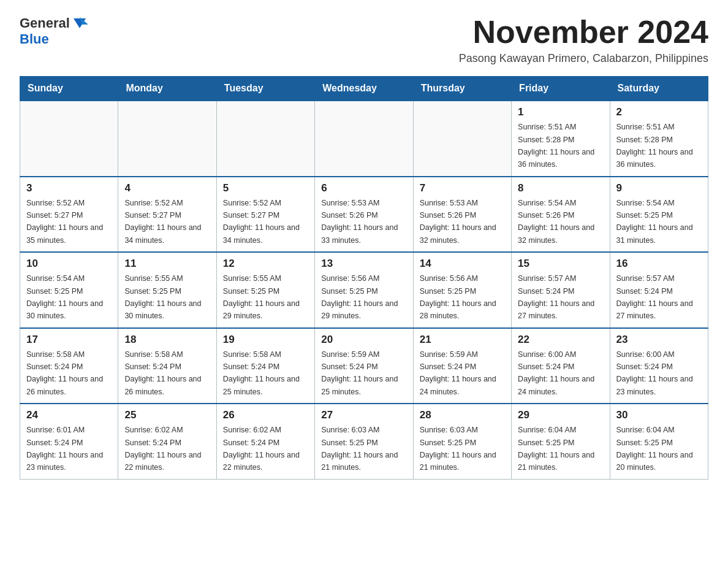  What do you see at coordinates (265, 366) in the screenshot?
I see `calendar-cell: 19Sunrise: 5:58 AMSunset: 5:24 PMDayligh…` at bounding box center [265, 366].